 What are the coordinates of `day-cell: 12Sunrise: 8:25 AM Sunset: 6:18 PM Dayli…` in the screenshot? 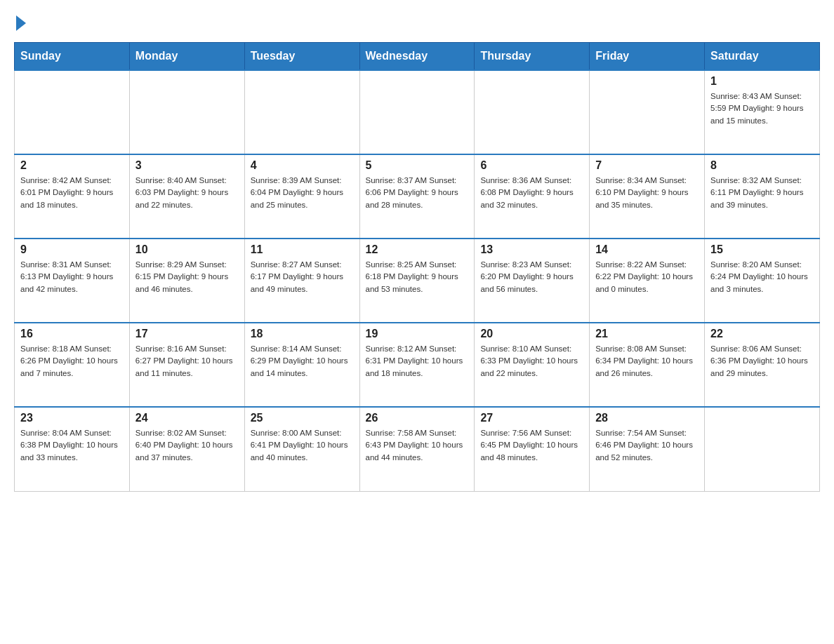 It's located at (417, 281).